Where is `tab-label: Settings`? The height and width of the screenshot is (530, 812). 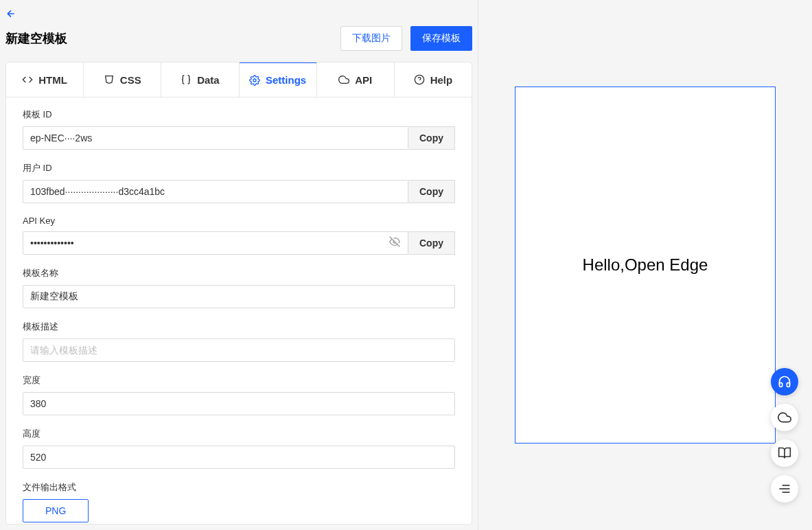 tab-label: Settings is located at coordinates (286, 80).